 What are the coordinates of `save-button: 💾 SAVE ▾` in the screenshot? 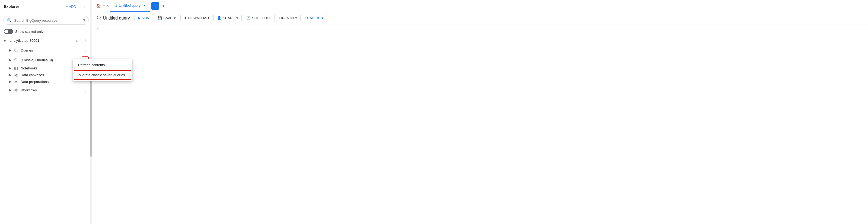 It's located at (166, 18).